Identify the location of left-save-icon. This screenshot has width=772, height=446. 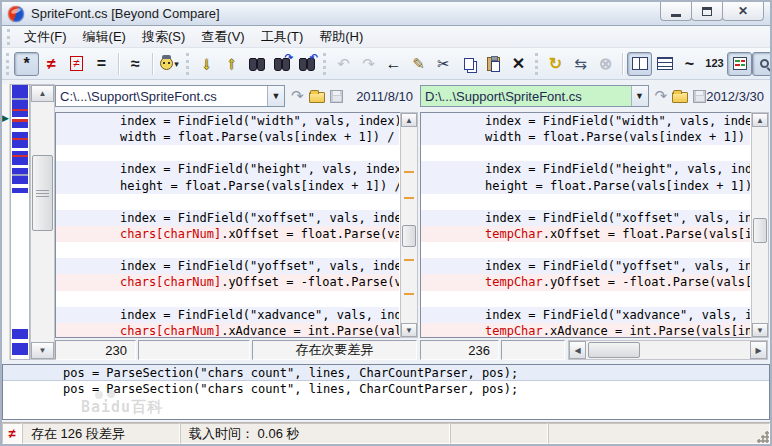
(336, 96).